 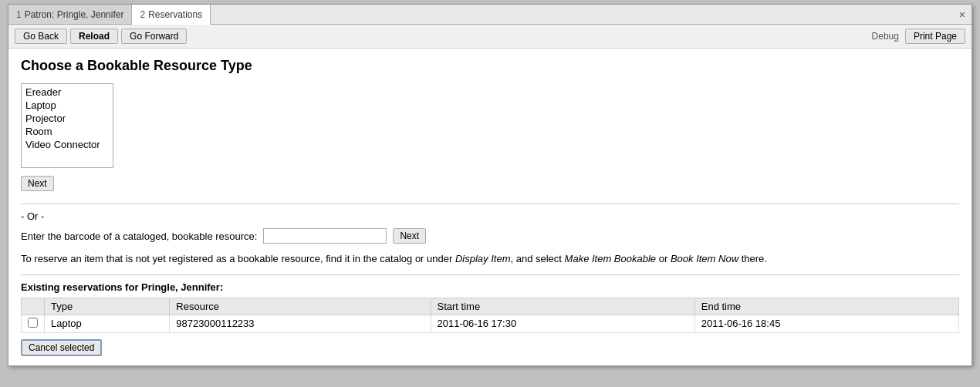 I want to click on next-button-top: Next, so click(x=37, y=183).